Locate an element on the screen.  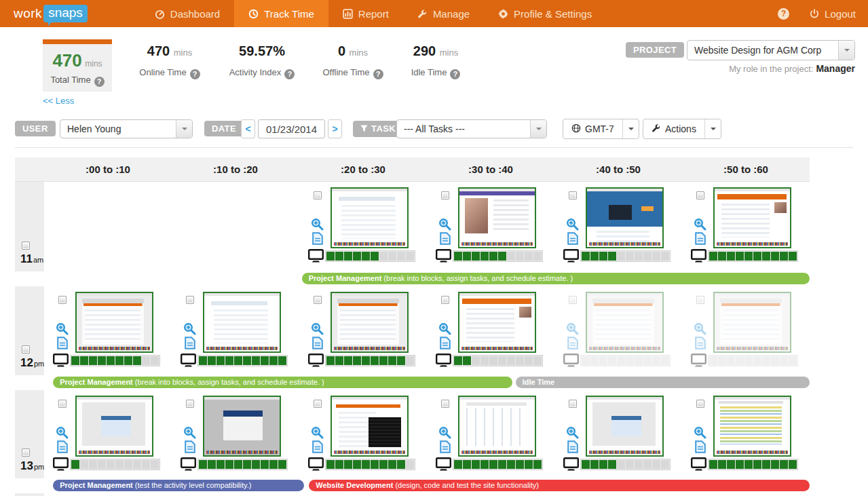
logout-button: Logout is located at coordinates (833, 14).